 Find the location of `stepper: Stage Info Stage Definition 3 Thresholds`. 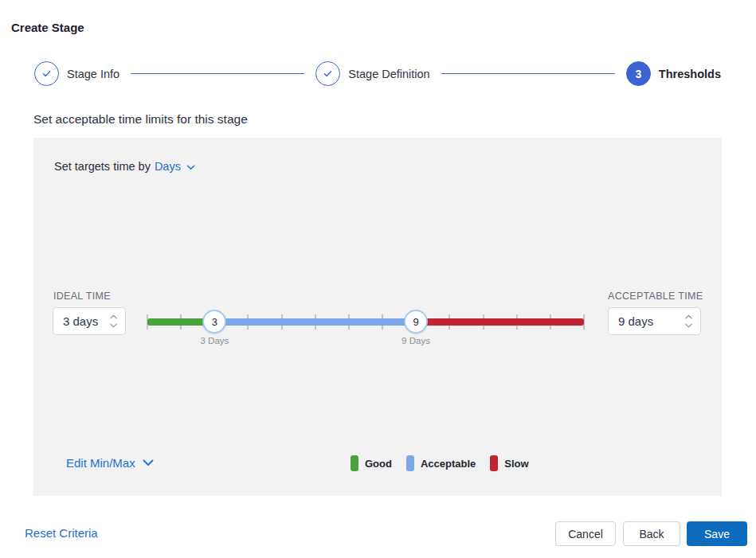

stepper: Stage Info Stage Definition 3 Thresholds is located at coordinates (378, 73).